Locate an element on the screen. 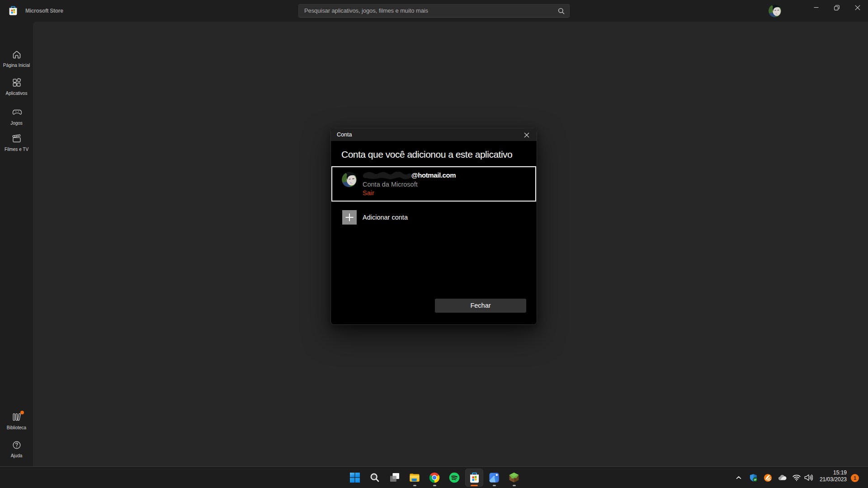 The width and height of the screenshot is (868, 488). spotify-button is located at coordinates (454, 478).